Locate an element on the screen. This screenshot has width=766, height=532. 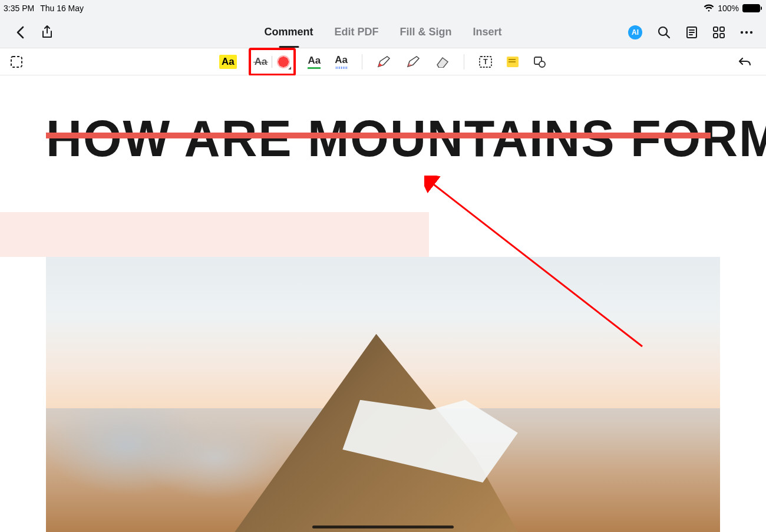
document-heading: HOW ARE MOUNTAINS FORMED? is located at coordinates (406, 138).